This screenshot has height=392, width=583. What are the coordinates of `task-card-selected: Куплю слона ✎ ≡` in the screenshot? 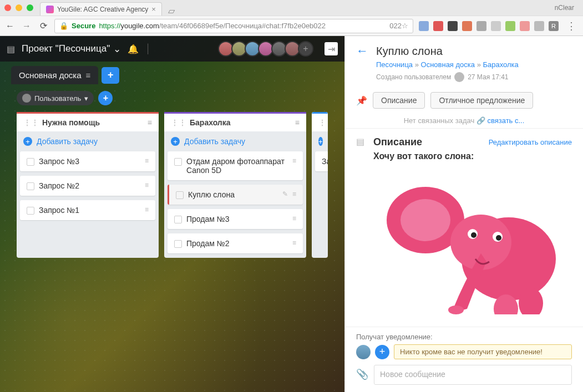 It's located at (235, 195).